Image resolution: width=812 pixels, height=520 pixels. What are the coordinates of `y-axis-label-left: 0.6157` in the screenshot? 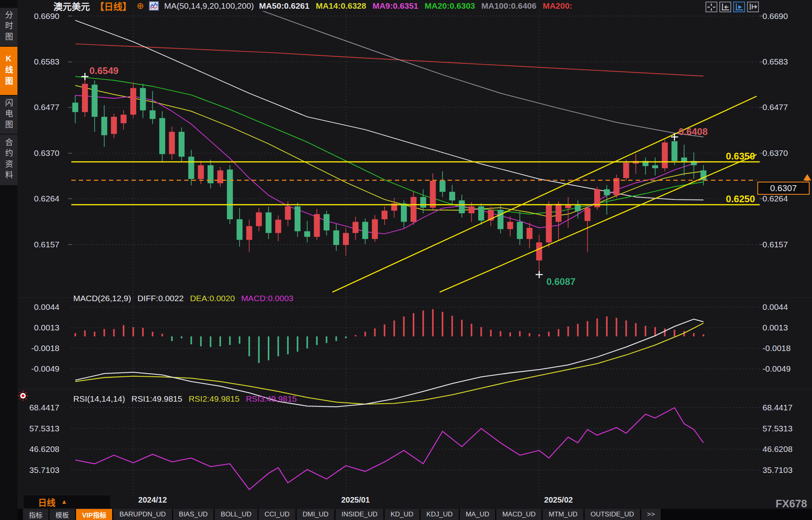 It's located at (44, 245).